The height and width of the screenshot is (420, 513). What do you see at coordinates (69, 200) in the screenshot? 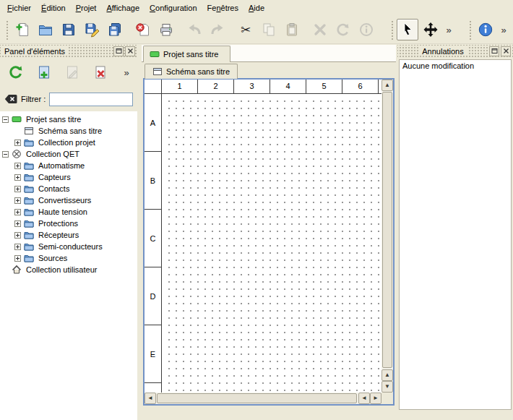
I see `tree-item-convertisseurs: Convertisseurs` at bounding box center [69, 200].